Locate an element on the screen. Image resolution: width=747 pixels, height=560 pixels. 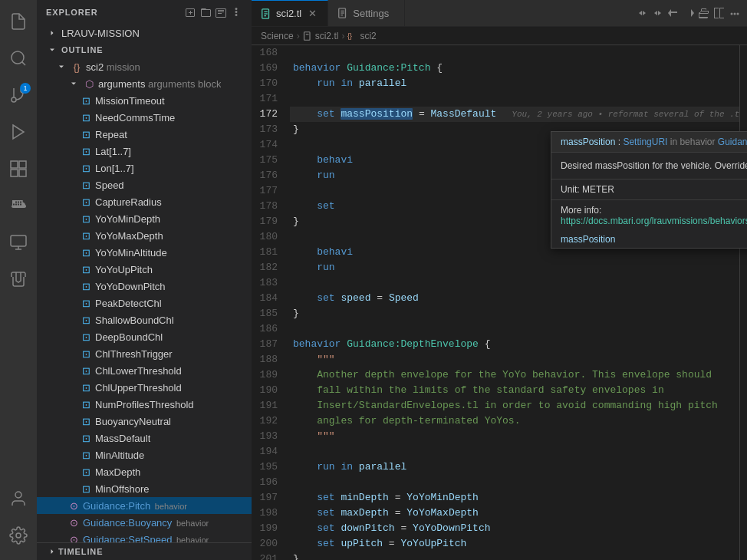
outline-item-needcommstime: ⊡ NeedCommsTime is located at coordinates (144, 117).